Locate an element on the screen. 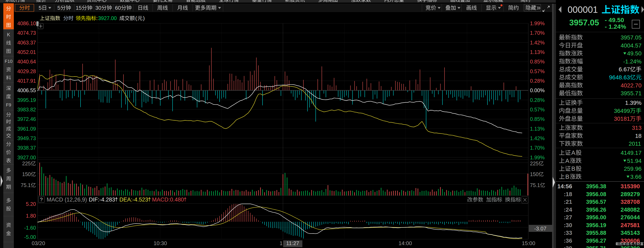 The image size is (644, 248). svg-text: 15:00 is located at coordinates (528, 243).